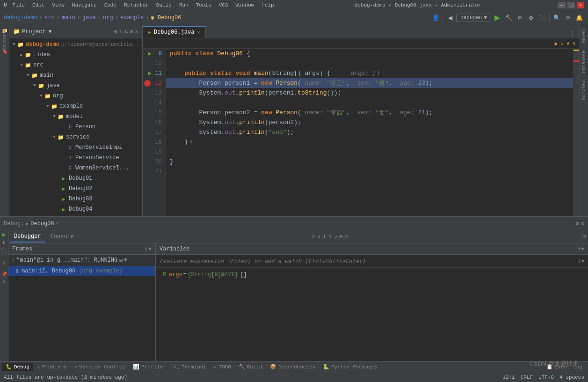 Image resolution: width=588 pixels, height=382 pixels. Describe the element at coordinates (583, 224) in the screenshot. I see `debug-close-btn: ✕` at that location.